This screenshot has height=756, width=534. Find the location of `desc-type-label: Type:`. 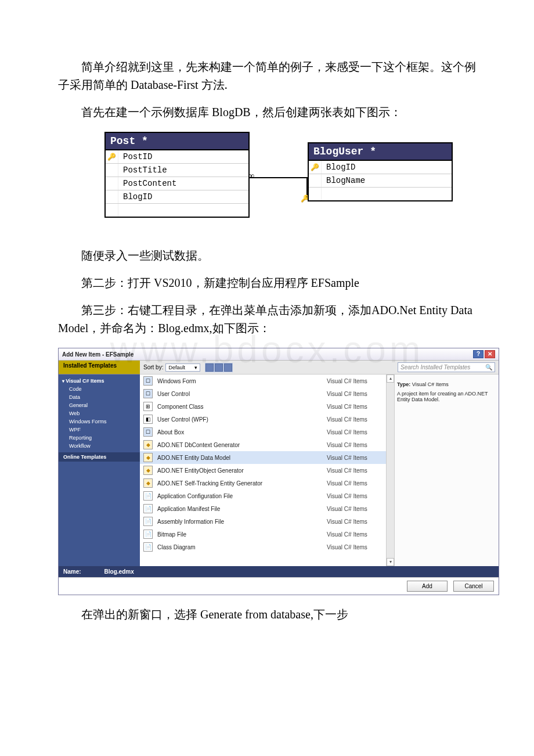

desc-type-label: Type: is located at coordinates (404, 384).